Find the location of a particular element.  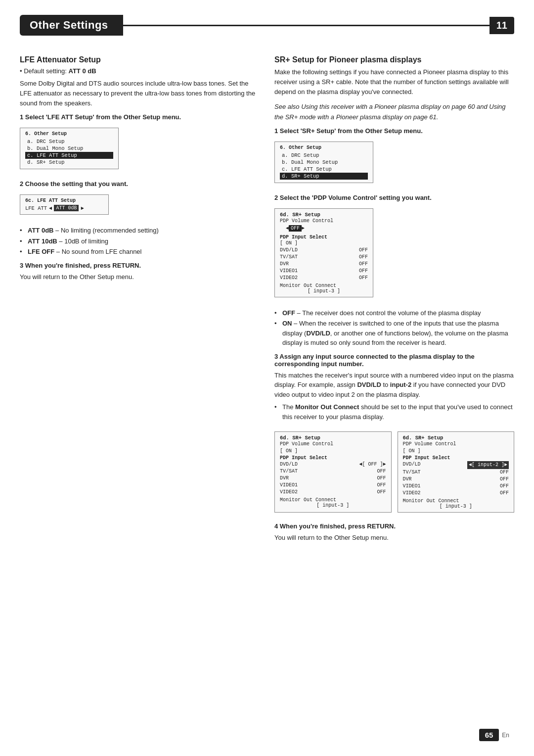

lfe-screen1-item0: a. DRC Setup is located at coordinates (69, 142).